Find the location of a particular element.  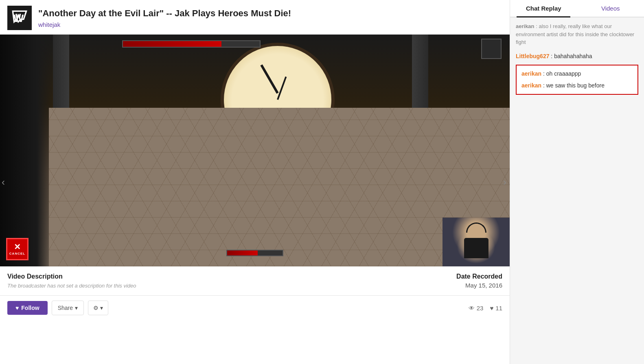

chat-text-littlebug: bahahahahaha is located at coordinates (573, 56).